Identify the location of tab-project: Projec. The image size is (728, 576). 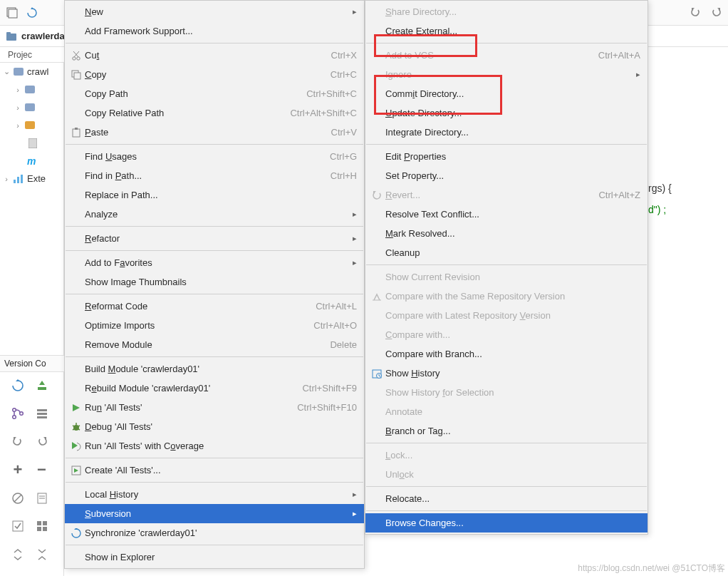
(20, 55).